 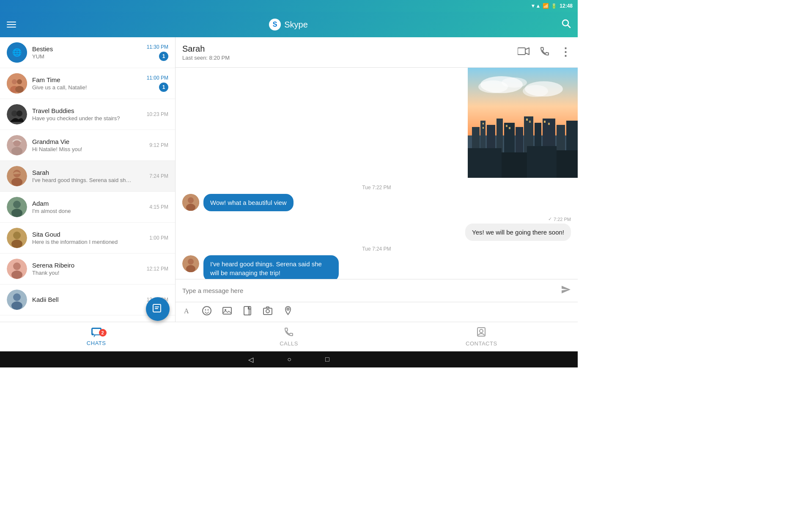 I want to click on chat-time: 4:15 PM, so click(x=159, y=207).